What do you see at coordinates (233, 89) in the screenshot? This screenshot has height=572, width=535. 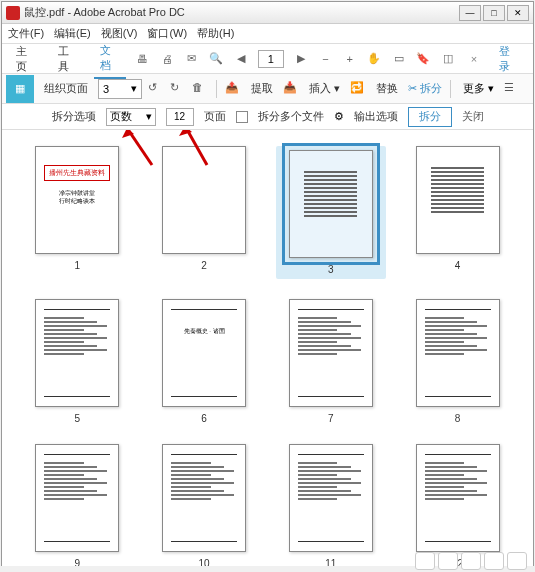 I see `extract-icon: 📤` at bounding box center [233, 89].